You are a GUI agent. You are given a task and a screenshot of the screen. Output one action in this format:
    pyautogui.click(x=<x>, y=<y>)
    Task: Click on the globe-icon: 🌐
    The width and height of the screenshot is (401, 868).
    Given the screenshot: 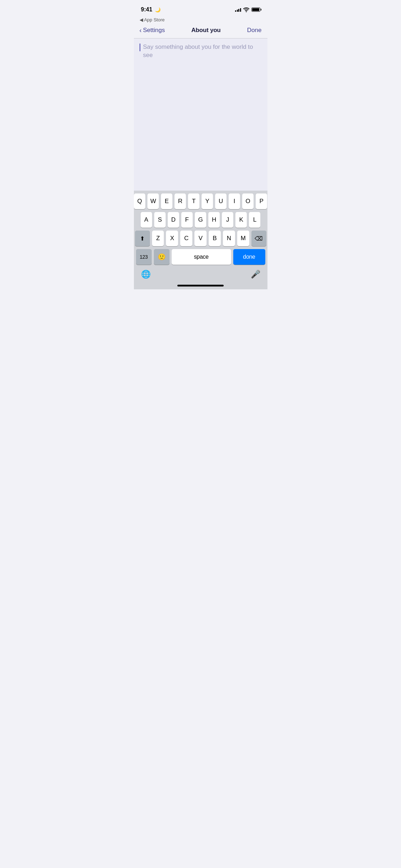 What is the action you would take?
    pyautogui.click(x=146, y=274)
    